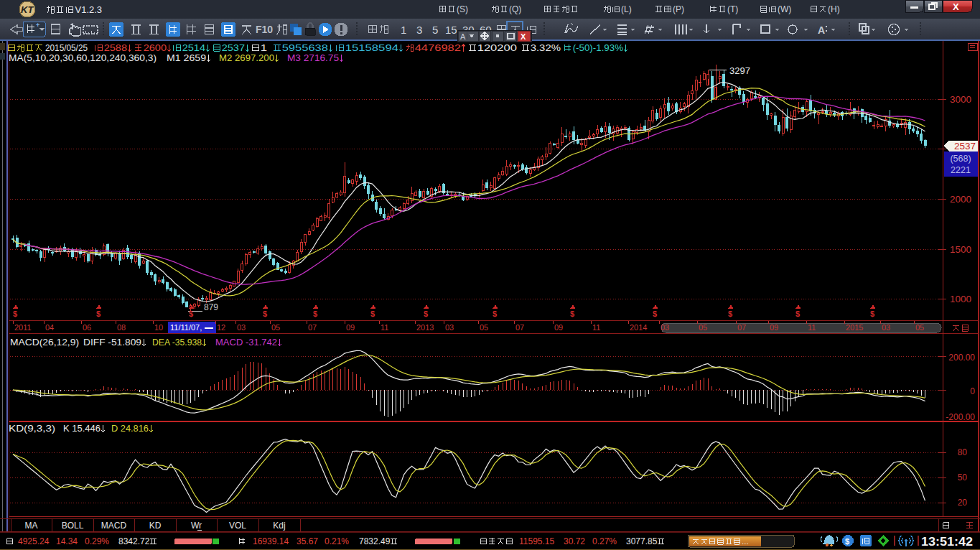 The image size is (980, 550). Describe the element at coordinates (963, 503) in the screenshot. I see `svg-text: 20` at that location.